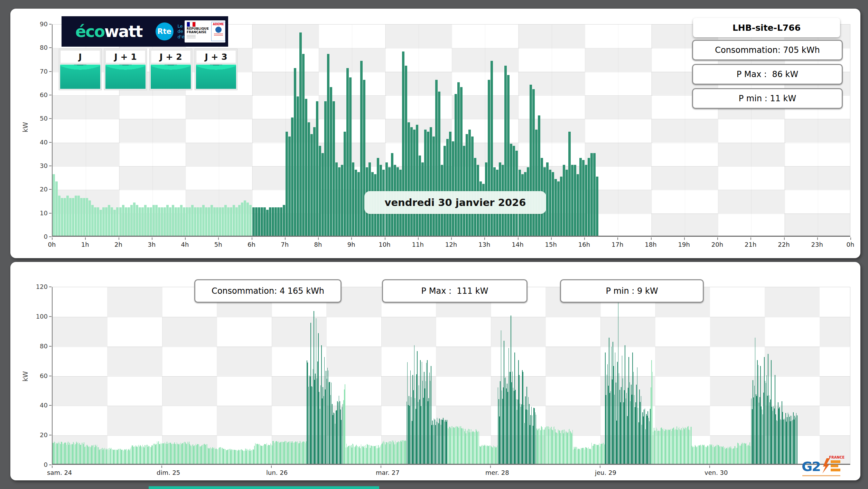 The image size is (868, 489). Describe the element at coordinates (198, 37) in the screenshot. I see `motto-lines` at that location.